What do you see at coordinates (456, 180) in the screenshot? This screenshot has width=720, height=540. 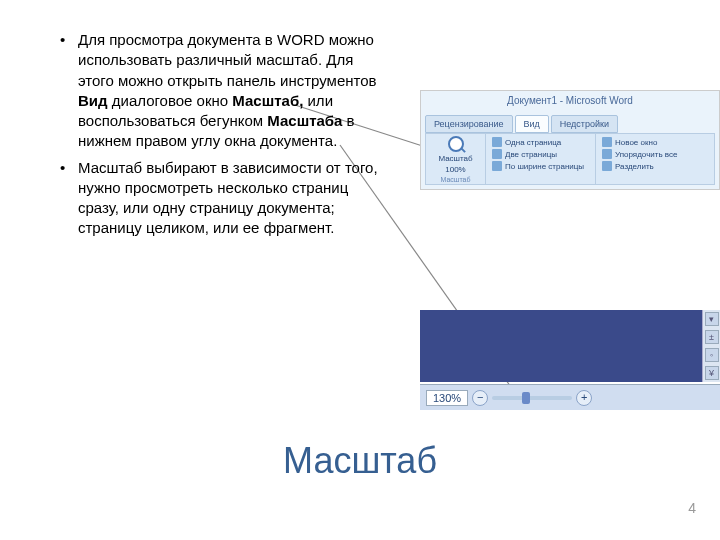 I see `ribbon-group-label: Масштаб` at bounding box center [456, 180].